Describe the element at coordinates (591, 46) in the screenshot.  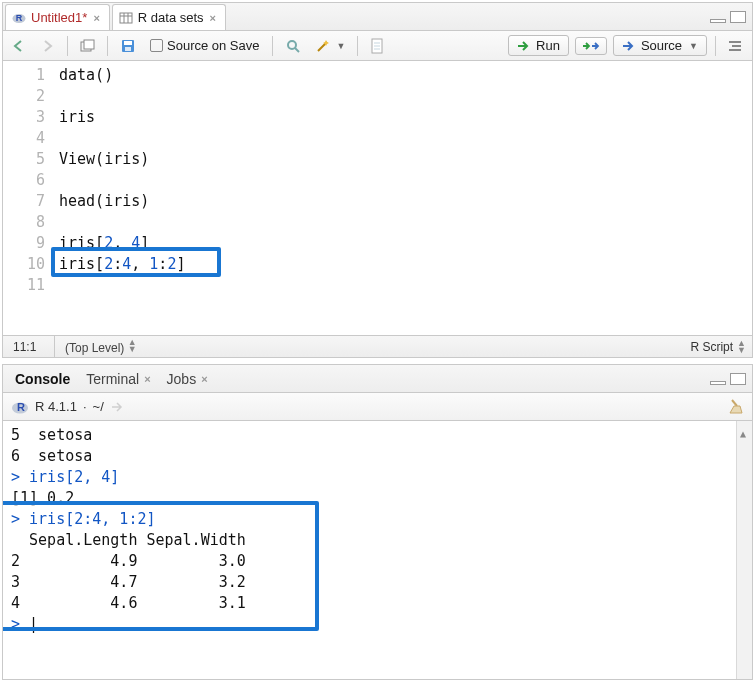
I see `rerun-button` at that location.